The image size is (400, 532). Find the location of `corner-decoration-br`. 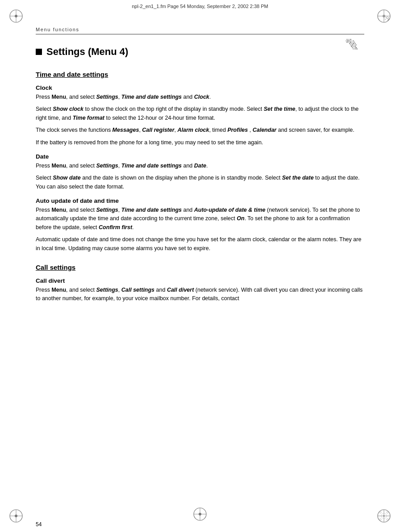

corner-decoration-br is located at coordinates (384, 516).